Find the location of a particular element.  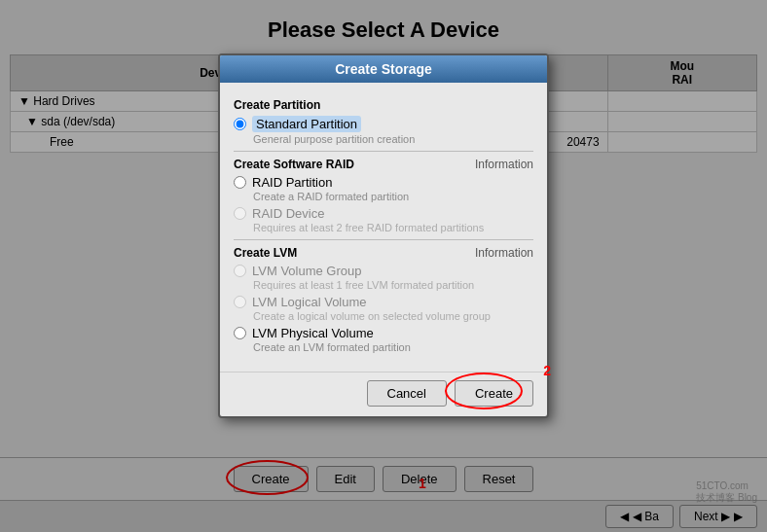

lvm-logical-volume-row: LVM Logical Volume is located at coordinates (384, 301).